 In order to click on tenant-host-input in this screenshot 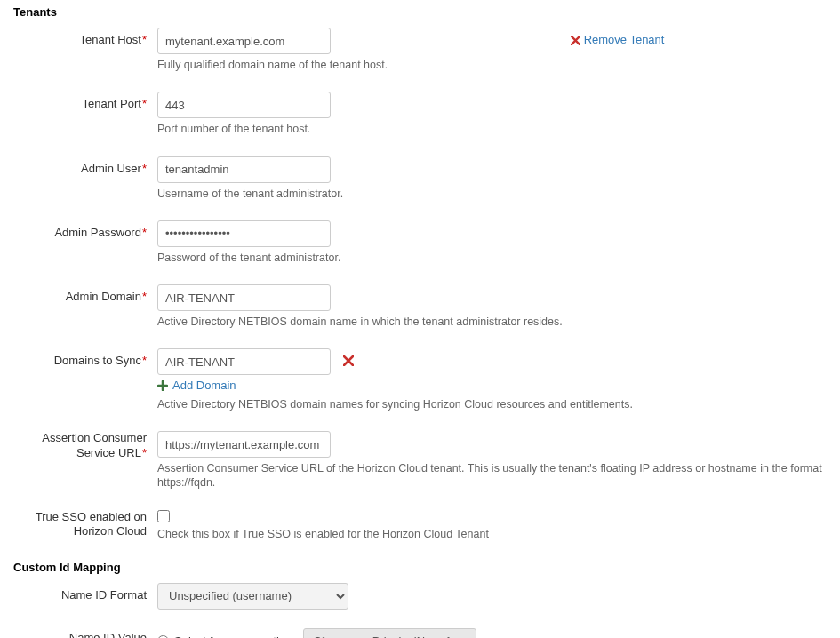, I will do `click(244, 41)`.